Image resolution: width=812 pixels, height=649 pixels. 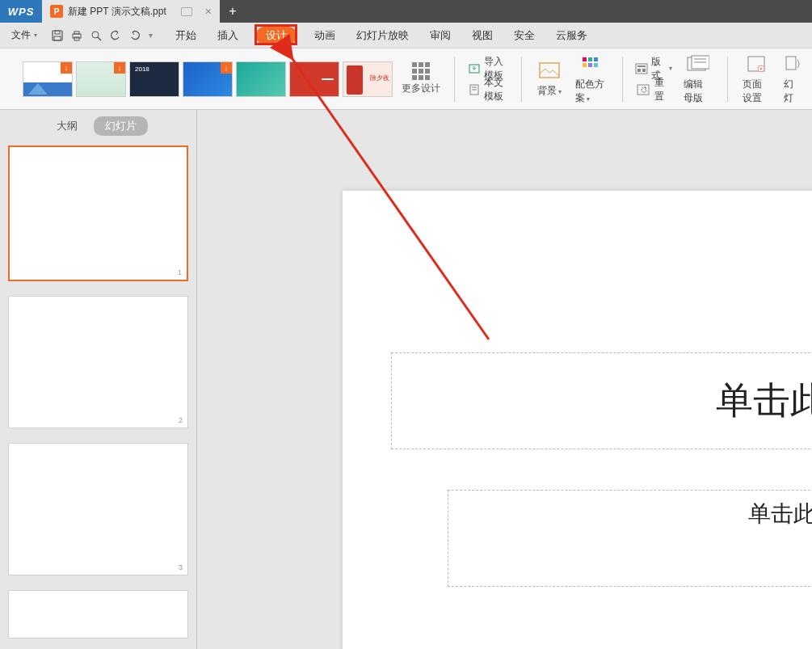 I want to click on tab-security: 安全, so click(x=524, y=36).